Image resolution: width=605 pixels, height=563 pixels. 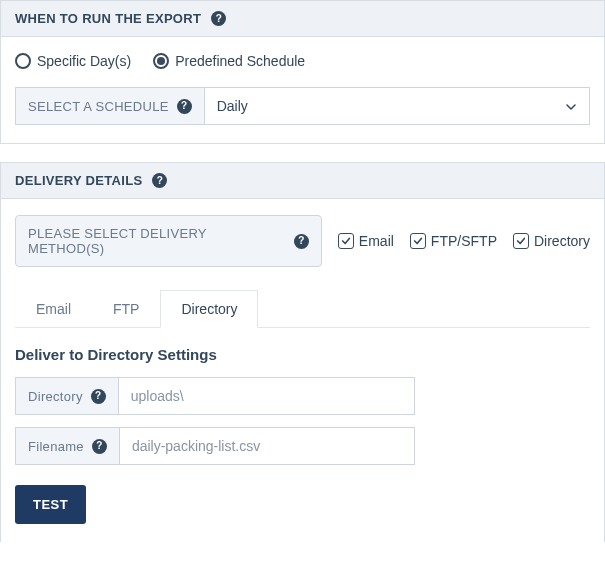 I want to click on schedule-select-value: Daily, so click(x=232, y=106).